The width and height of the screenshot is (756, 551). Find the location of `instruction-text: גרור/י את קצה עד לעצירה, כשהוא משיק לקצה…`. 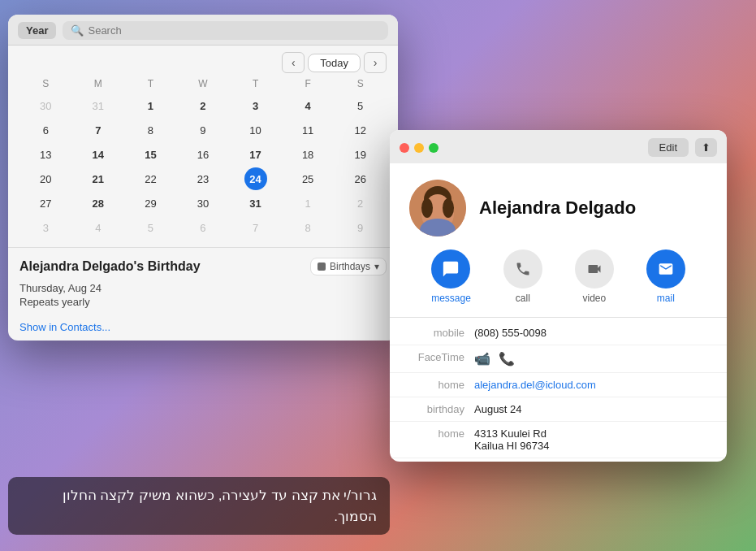

instruction-text: גרור/י את קצה עד לעצירה, כשהוא משיק לקצה… is located at coordinates (219, 505).